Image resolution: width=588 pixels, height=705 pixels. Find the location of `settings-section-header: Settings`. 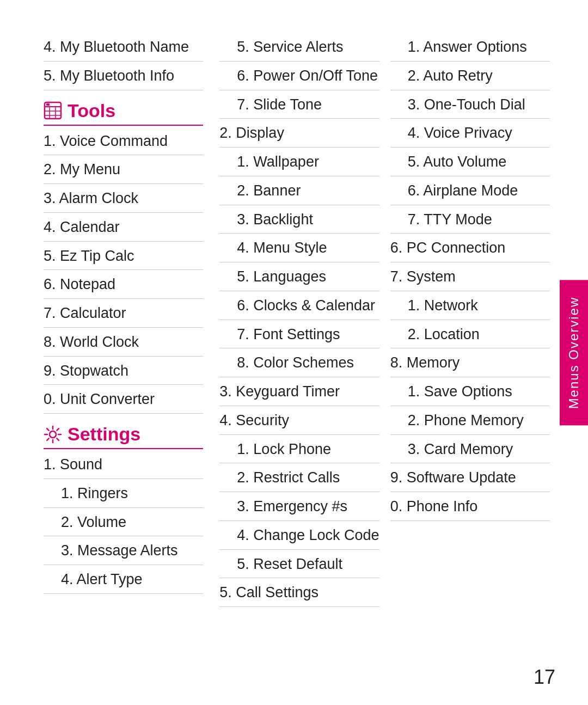

settings-section-header: Settings is located at coordinates (123, 437).